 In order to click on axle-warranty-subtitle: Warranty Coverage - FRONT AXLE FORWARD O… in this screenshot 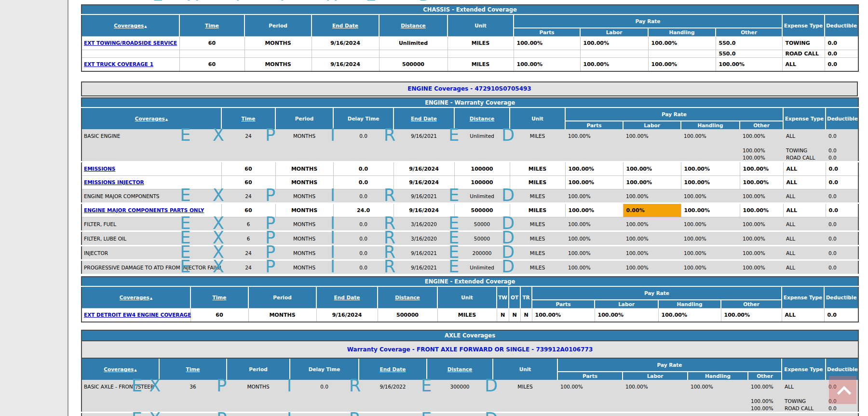, I will do `click(470, 349)`.